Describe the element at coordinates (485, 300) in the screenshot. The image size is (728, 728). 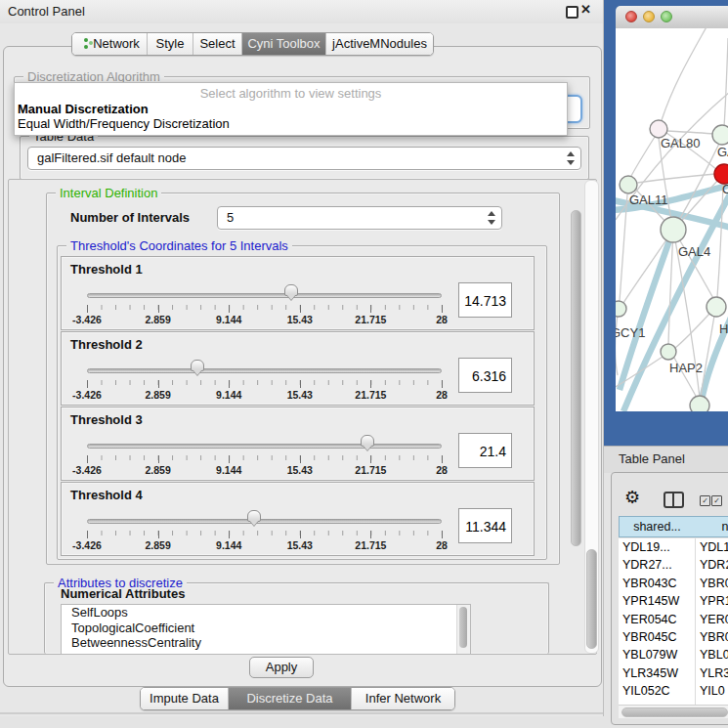
I see `threshold-1-value-field: 14.713` at that location.